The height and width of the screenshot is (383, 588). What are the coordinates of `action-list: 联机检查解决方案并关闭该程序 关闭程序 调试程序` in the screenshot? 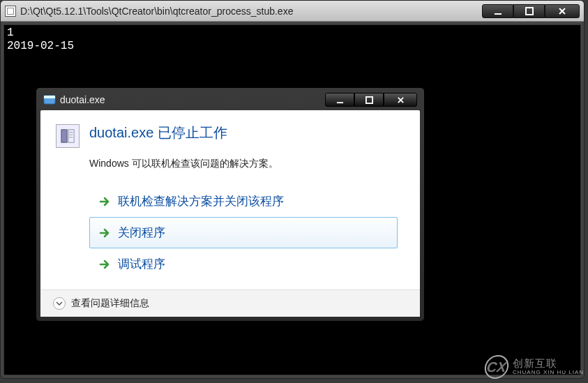 It's located at (243, 233).